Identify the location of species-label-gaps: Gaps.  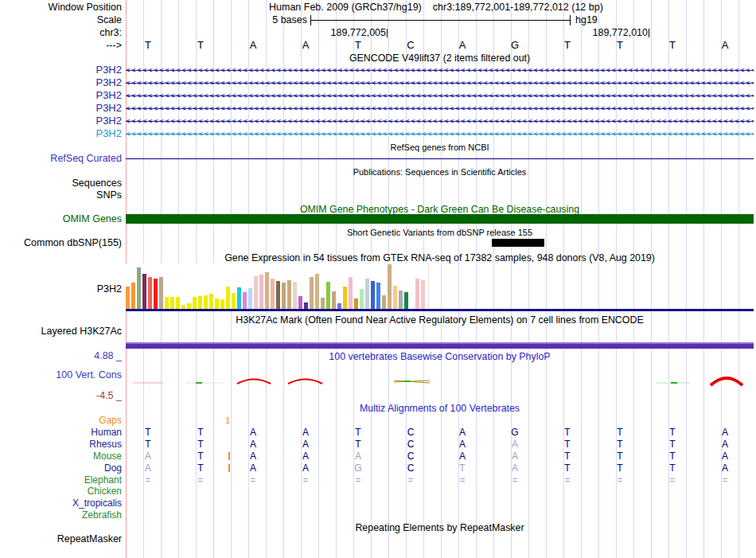
(60, 420).